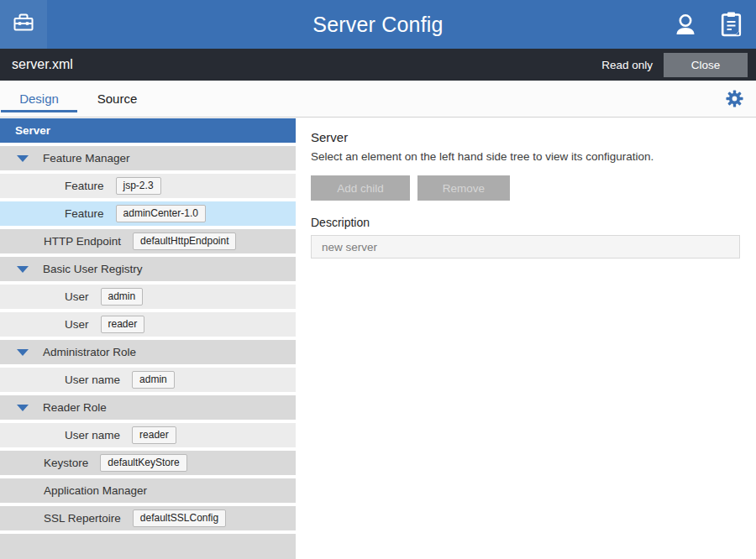 This screenshot has height=559, width=756. I want to click on file-bar: server.xml Read only Close, so click(378, 65).